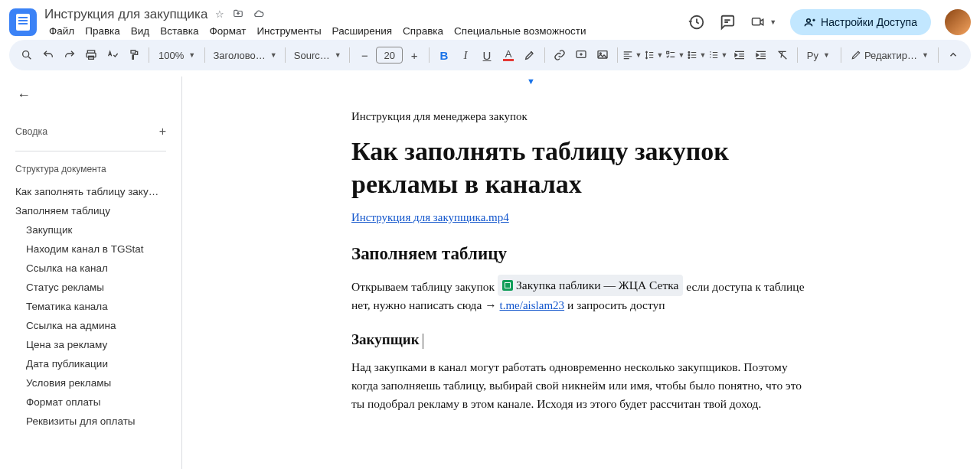 The height and width of the screenshot is (469, 980). I want to click on menu-insert: Вставка, so click(179, 31).